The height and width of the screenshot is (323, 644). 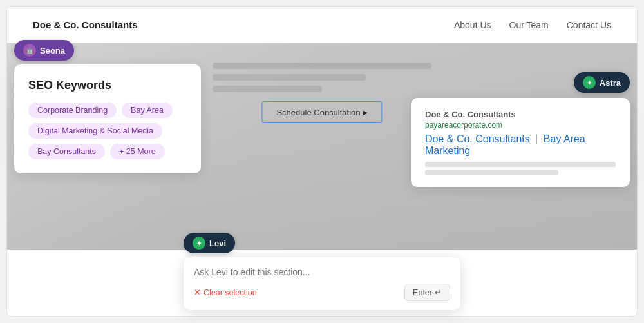 I want to click on seona-avatar: 🤖, so click(x=30, y=50).